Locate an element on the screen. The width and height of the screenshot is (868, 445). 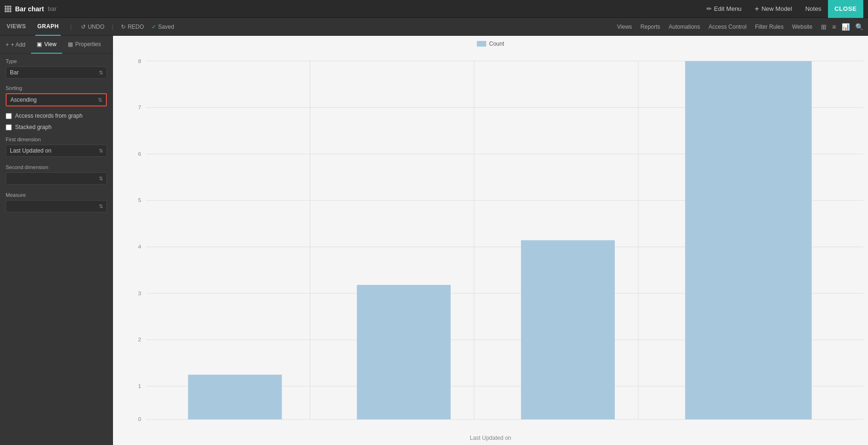
type-select: Bar Line Pie is located at coordinates (56, 73).